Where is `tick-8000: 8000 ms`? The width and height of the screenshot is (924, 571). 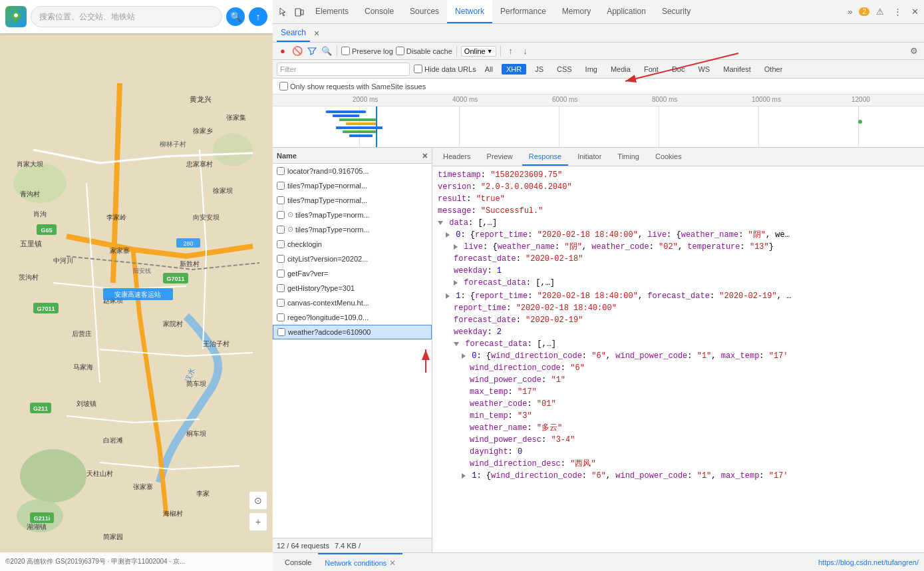 tick-8000: 8000 ms is located at coordinates (665, 100).